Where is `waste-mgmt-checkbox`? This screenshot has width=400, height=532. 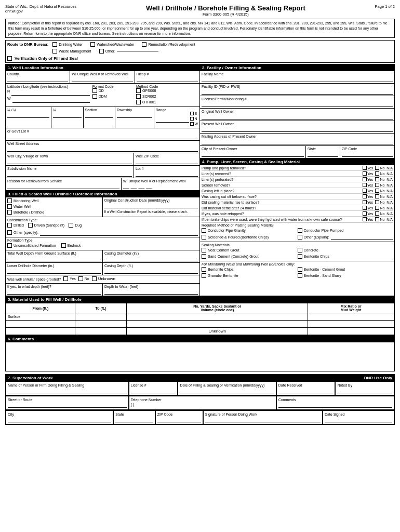
waste-mgmt-checkbox is located at coordinates (55, 51).